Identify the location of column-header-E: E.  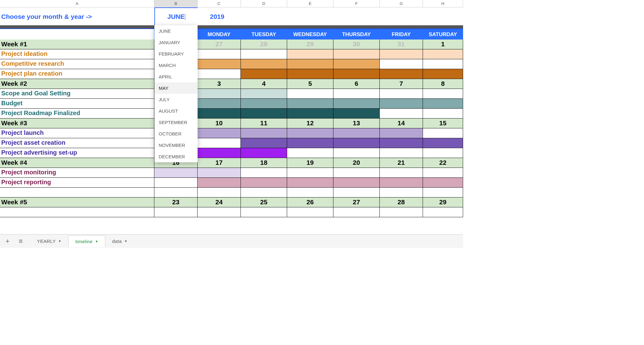
(310, 4).